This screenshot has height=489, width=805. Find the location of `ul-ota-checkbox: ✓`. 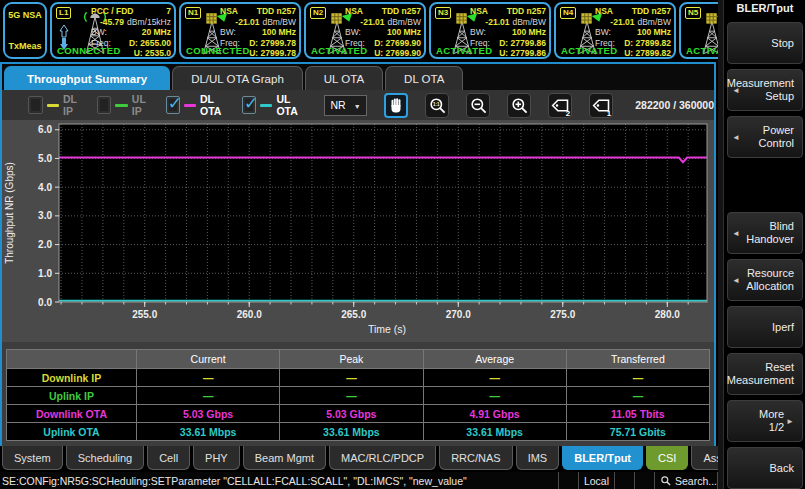

ul-ota-checkbox: ✓ is located at coordinates (249, 105).